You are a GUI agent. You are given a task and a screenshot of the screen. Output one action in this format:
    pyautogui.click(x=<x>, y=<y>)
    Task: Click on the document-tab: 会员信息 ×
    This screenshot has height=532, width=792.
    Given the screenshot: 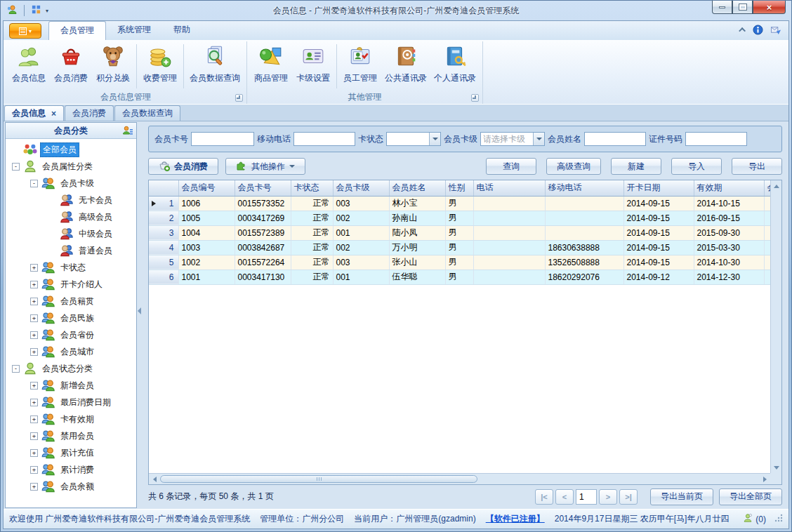 What is the action you would take?
    pyautogui.click(x=34, y=113)
    